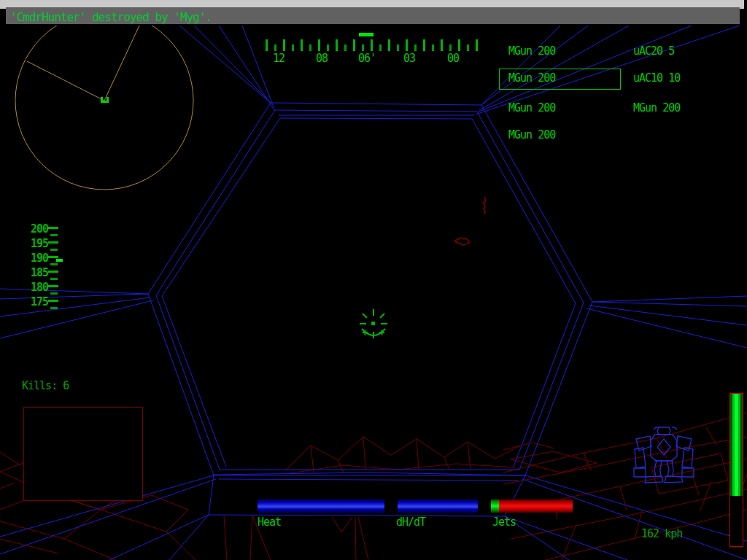 This screenshot has height=560, width=747. What do you see at coordinates (377, 48) in the screenshot?
I see `compass-ticks-minor` at bounding box center [377, 48].